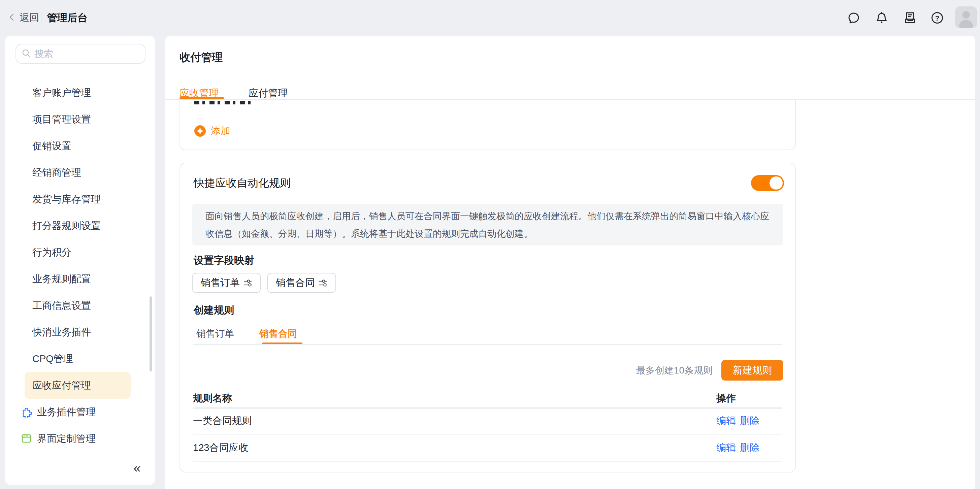 The image size is (980, 489). I want to click on sidebar-item-behavior-points: 行为积分, so click(80, 252).